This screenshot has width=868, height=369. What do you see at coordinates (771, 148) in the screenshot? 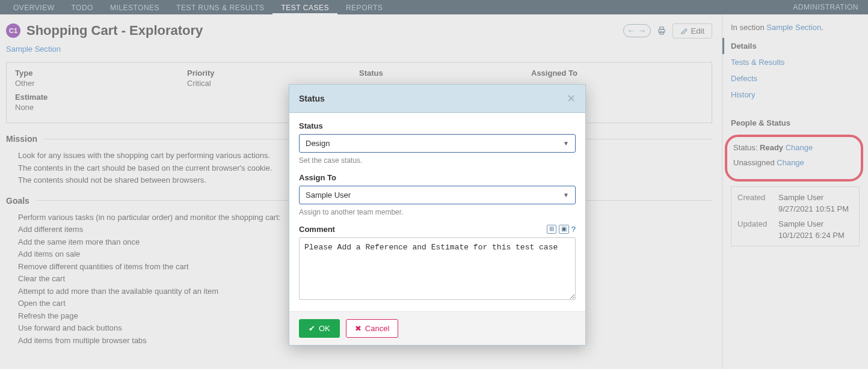
I see `status-value: Ready` at bounding box center [771, 148].